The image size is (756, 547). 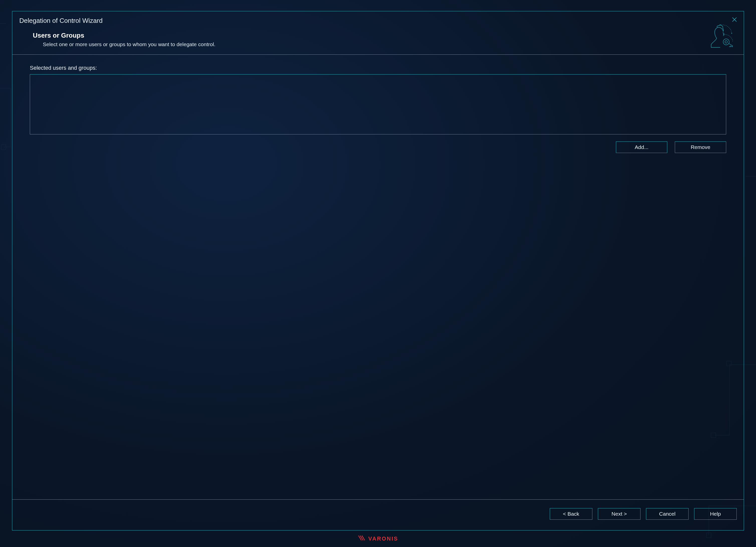 I want to click on step-description: Select one or more users or groups to wh…, so click(x=385, y=44).